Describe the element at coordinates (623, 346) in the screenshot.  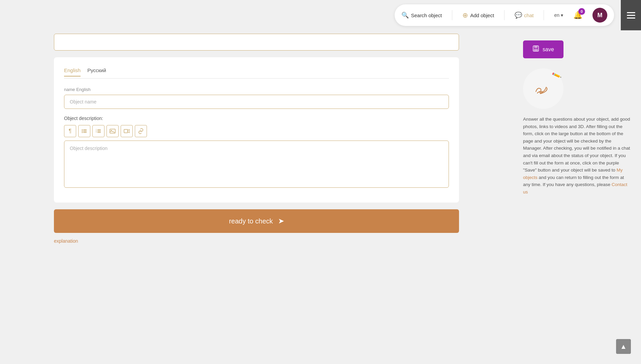
I see `chevron-up-icon: ▲` at that location.